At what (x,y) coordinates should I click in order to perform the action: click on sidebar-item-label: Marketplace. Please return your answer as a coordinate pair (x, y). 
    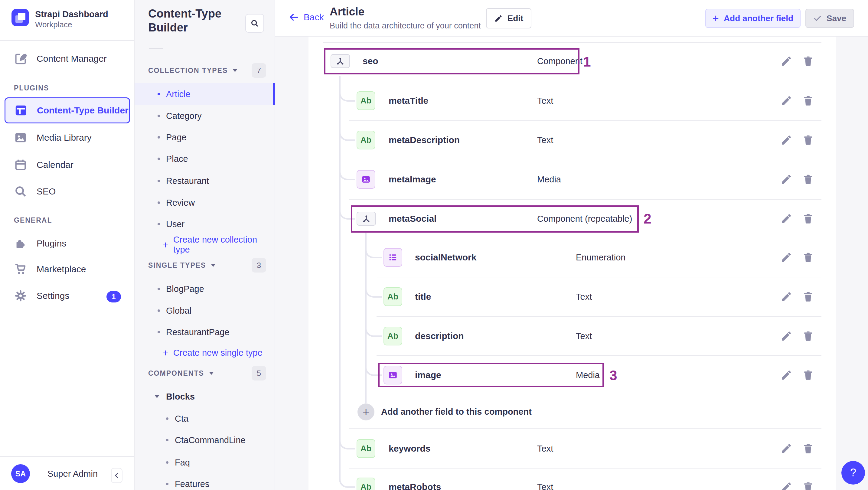
    Looking at the image, I should click on (61, 269).